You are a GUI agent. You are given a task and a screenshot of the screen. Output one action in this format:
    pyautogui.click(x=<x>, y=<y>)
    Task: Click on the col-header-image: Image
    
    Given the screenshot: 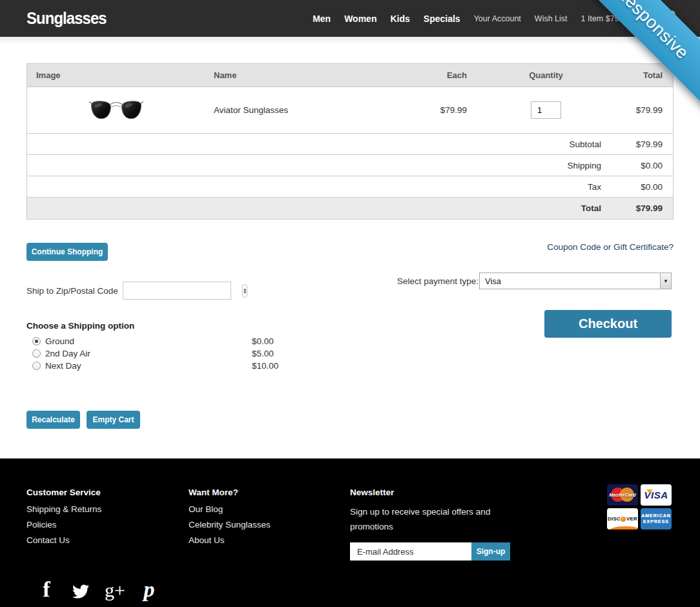 What is the action you would take?
    pyautogui.click(x=116, y=75)
    